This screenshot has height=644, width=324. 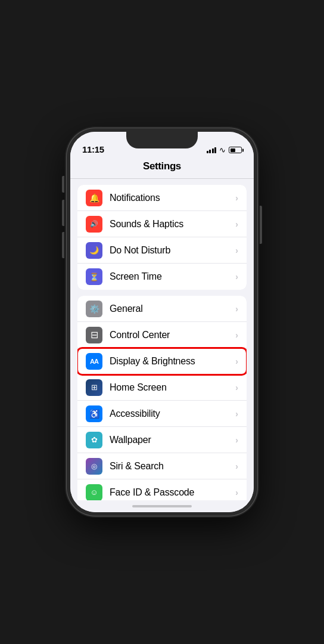 What do you see at coordinates (162, 309) in the screenshot?
I see `settings-row-general: ⚙️ General ›` at bounding box center [162, 309].